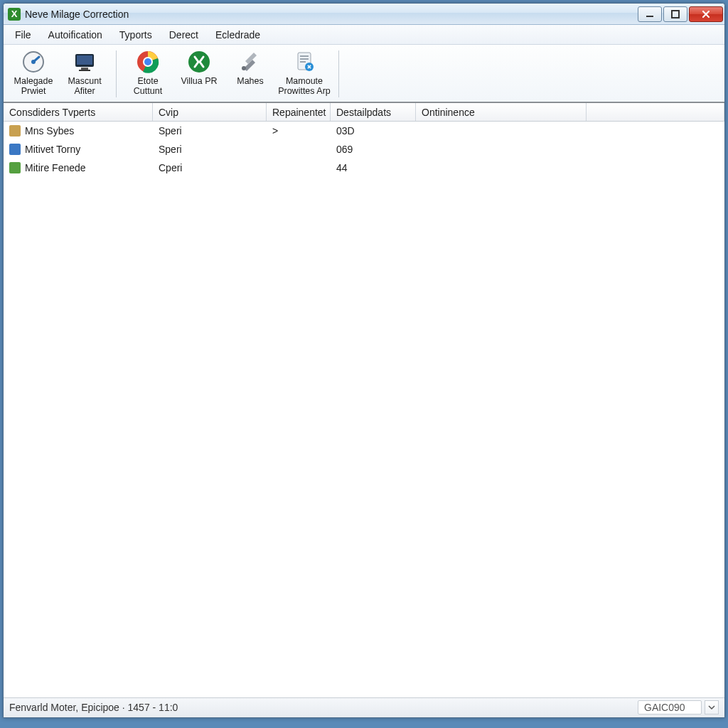  Describe the element at coordinates (237, 35) in the screenshot. I see `menu-ecledrade: Ecledrade` at that location.